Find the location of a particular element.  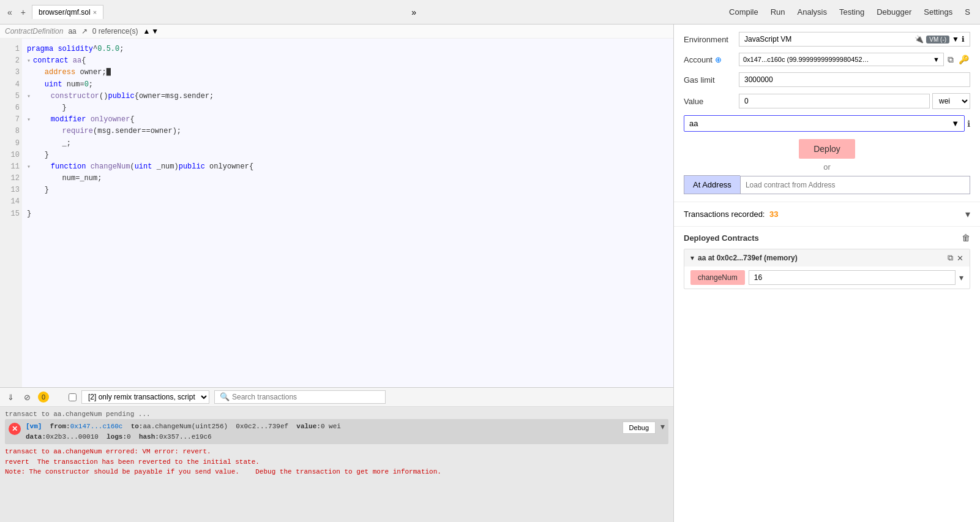

debugger-button: Debugger is located at coordinates (894, 12).